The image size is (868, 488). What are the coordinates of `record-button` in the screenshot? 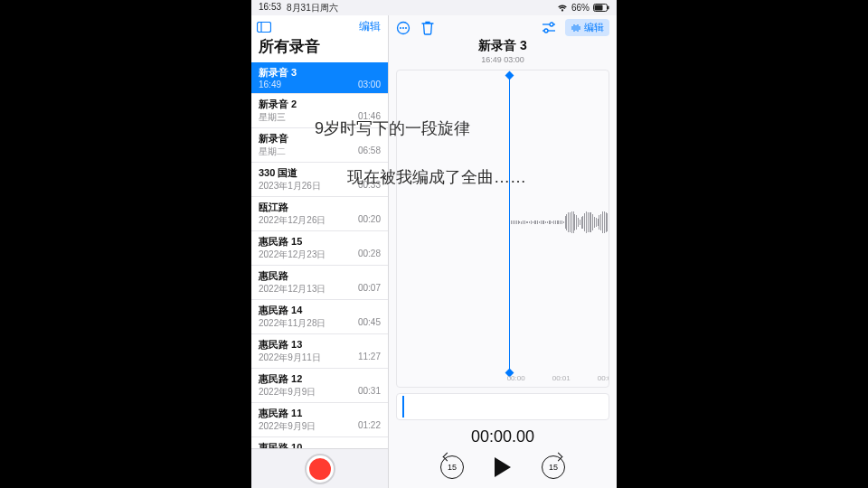 It's located at (320, 469).